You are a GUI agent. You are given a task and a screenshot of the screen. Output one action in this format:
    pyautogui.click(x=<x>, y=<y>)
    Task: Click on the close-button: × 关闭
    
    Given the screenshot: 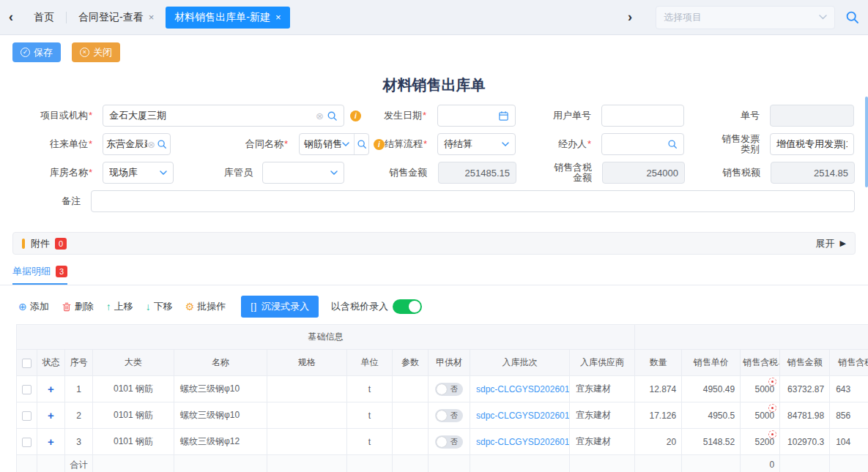 What is the action you would take?
    pyautogui.click(x=96, y=53)
    